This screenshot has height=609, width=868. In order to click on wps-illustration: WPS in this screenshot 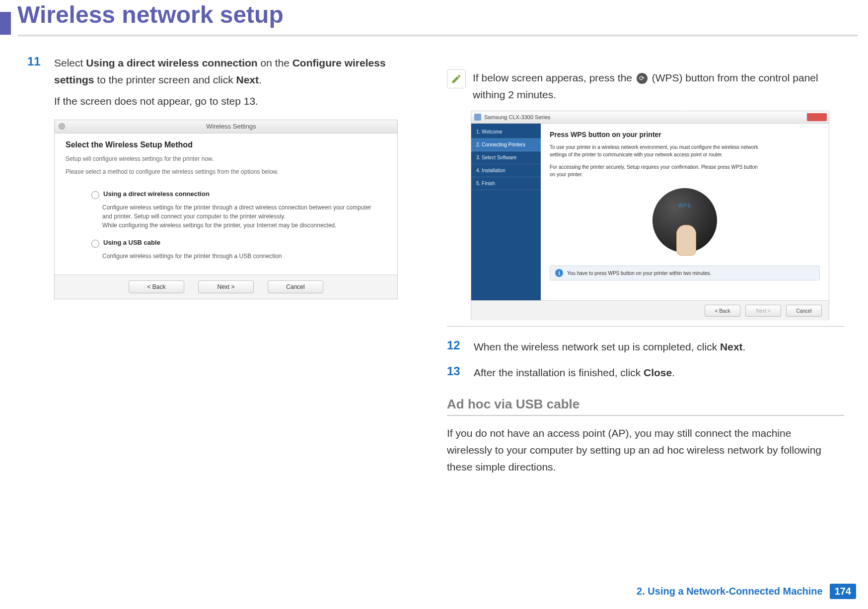, I will do `click(685, 220)`.